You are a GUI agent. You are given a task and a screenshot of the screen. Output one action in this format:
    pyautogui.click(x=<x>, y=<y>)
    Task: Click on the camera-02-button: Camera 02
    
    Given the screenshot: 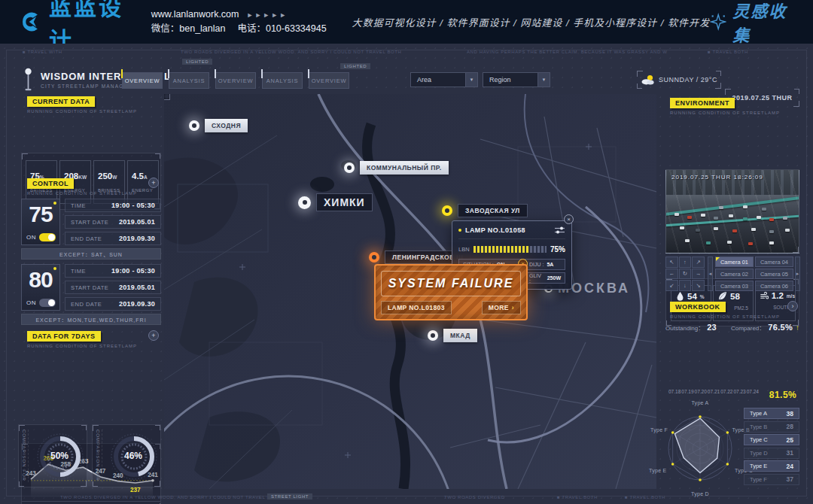 What is the action you would take?
    pyautogui.click(x=735, y=274)
    